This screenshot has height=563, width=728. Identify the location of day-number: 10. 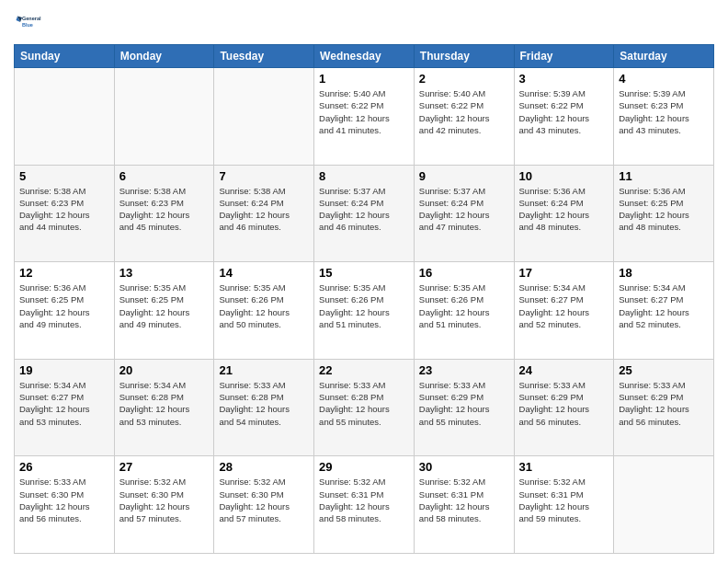
(564, 177).